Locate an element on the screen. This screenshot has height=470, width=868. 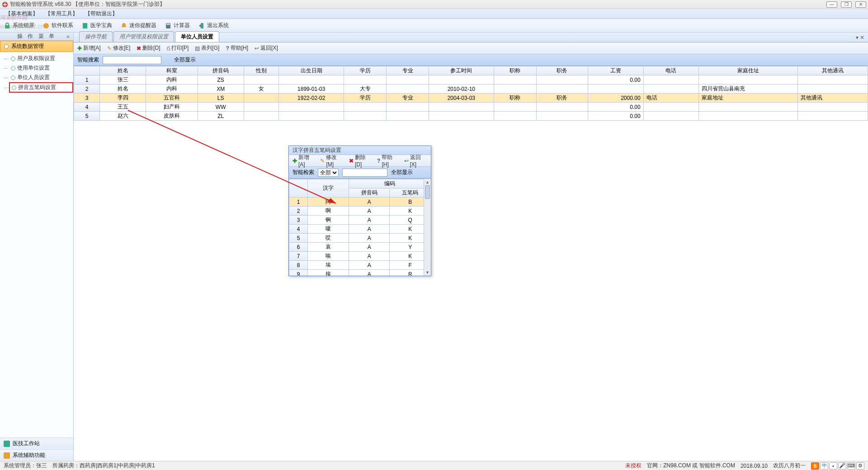
table-row: 8埃AF is located at coordinates (360, 265).